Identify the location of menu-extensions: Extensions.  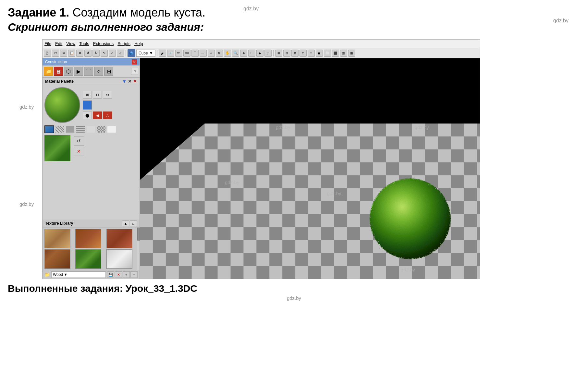
(104, 43).